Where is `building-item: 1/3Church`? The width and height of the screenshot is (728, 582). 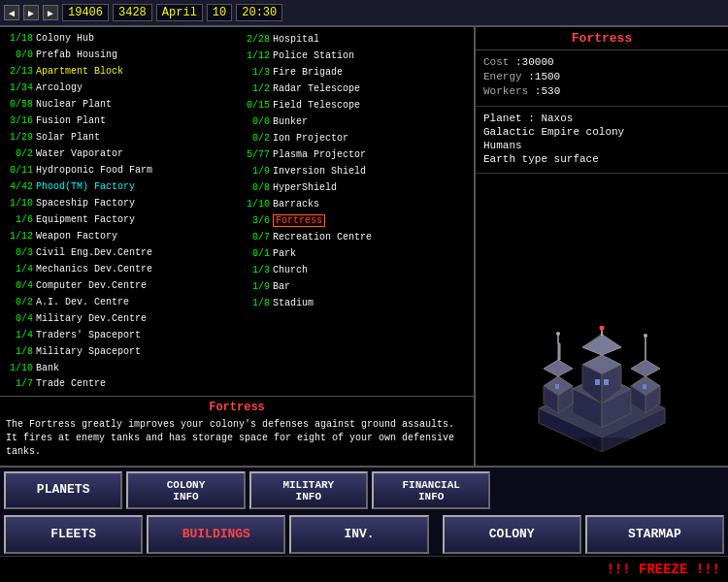 building-item: 1/3Church is located at coordinates (355, 270).